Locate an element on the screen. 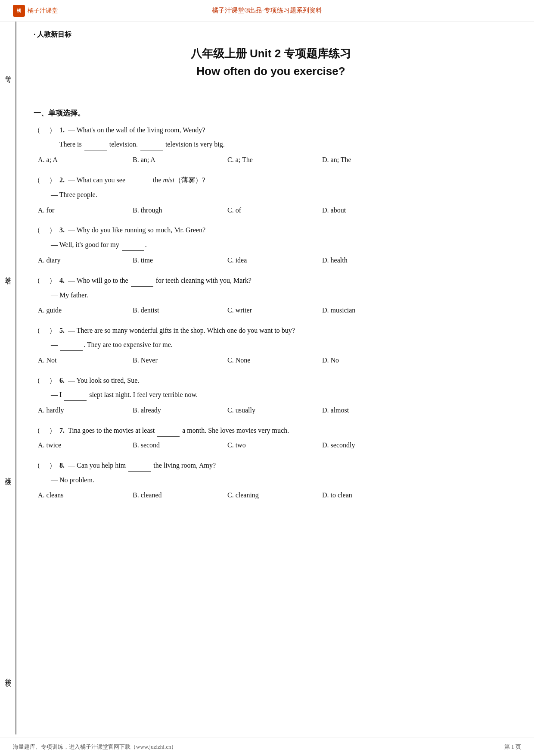 Image resolution: width=534 pixels, height=756 pixels. q2-opt-b: B. through is located at coordinates (180, 210).